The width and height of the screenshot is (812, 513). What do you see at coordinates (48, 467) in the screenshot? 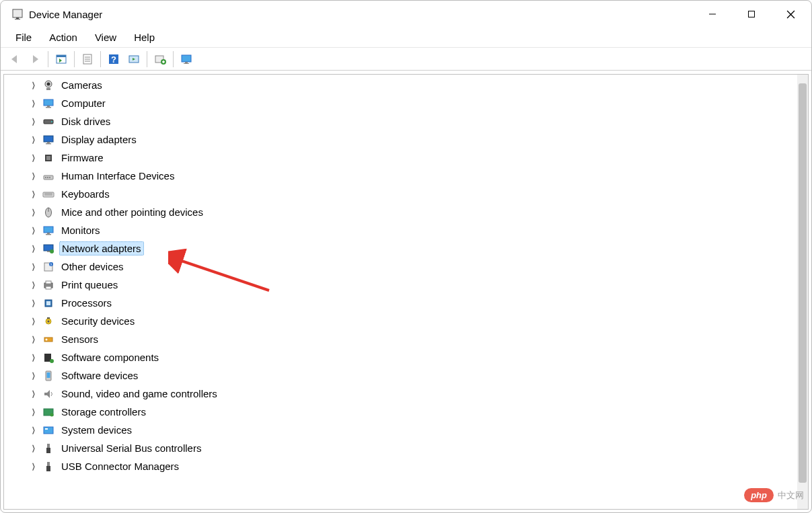
I see `usb-conn-icon` at bounding box center [48, 467].